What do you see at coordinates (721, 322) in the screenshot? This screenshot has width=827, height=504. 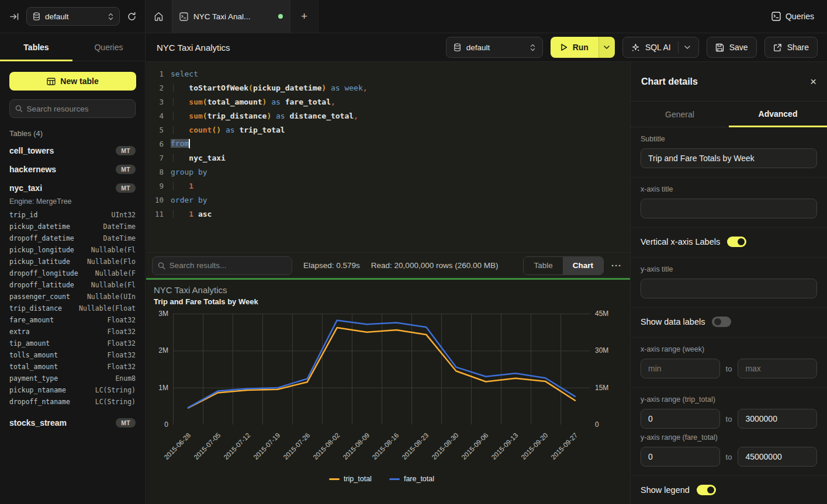 I see `show-data-labels-toggle` at bounding box center [721, 322].